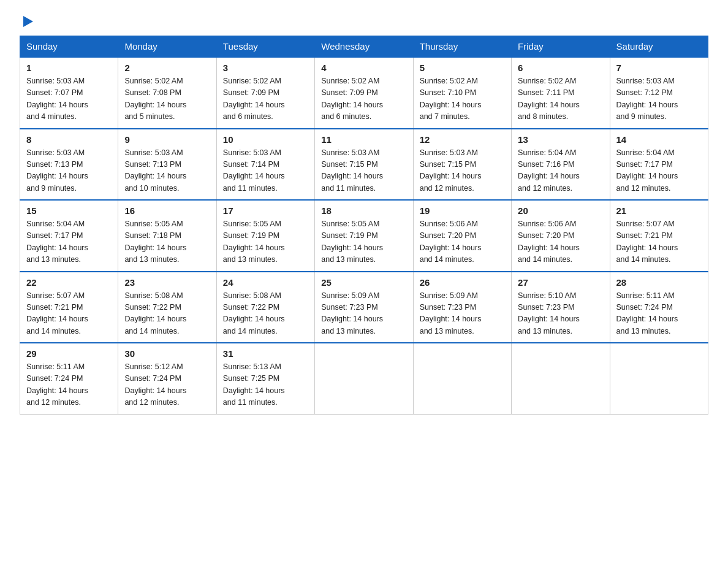  I want to click on calendar-cell: 23 Sunrise: 5:08 AMSunset: 7:22 PMDaylig…, so click(167, 308).